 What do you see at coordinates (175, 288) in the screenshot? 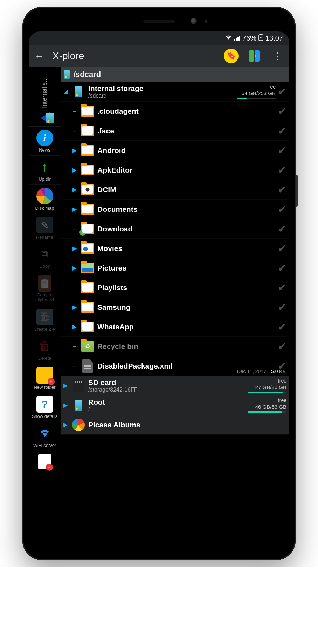
I see `folder-row: –Playlists✔` at bounding box center [175, 288].